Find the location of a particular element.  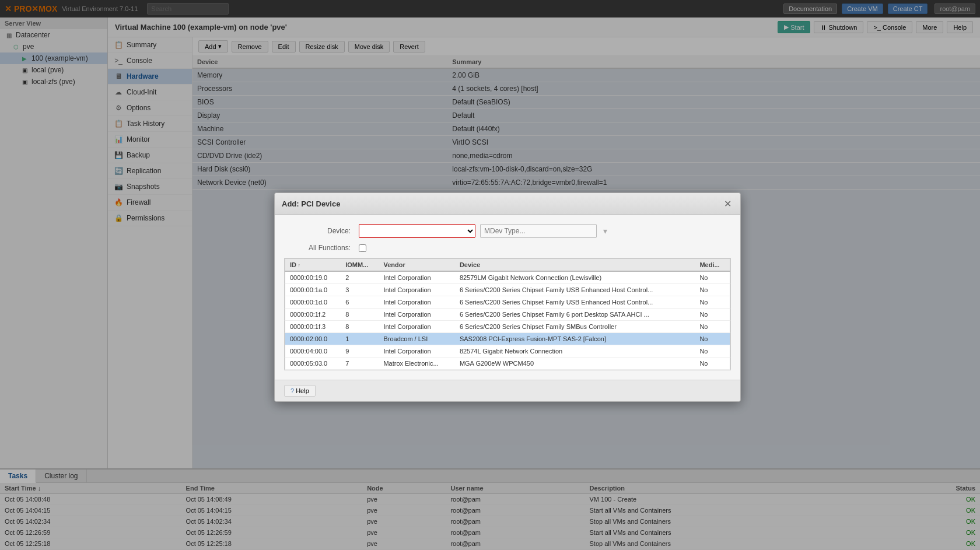

table-row: 0000:00:19.0 2 Intel Corporation 82579LM… is located at coordinates (508, 278).